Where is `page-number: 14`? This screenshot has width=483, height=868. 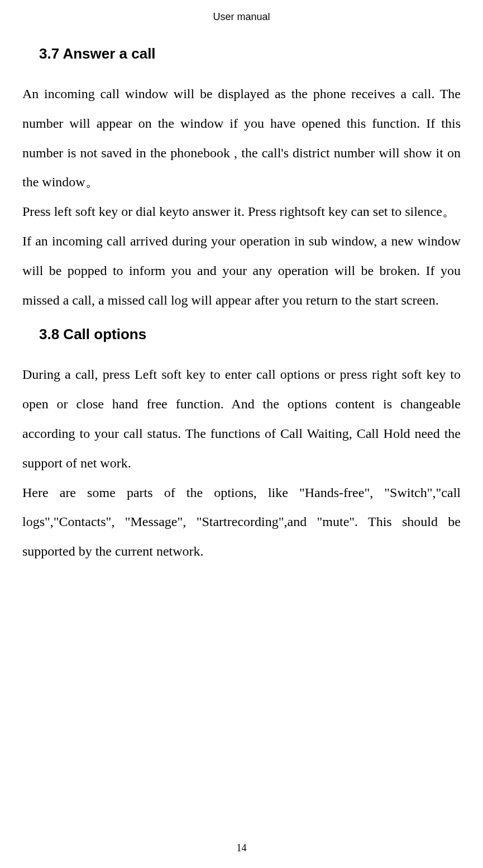 page-number: 14 is located at coordinates (241, 848).